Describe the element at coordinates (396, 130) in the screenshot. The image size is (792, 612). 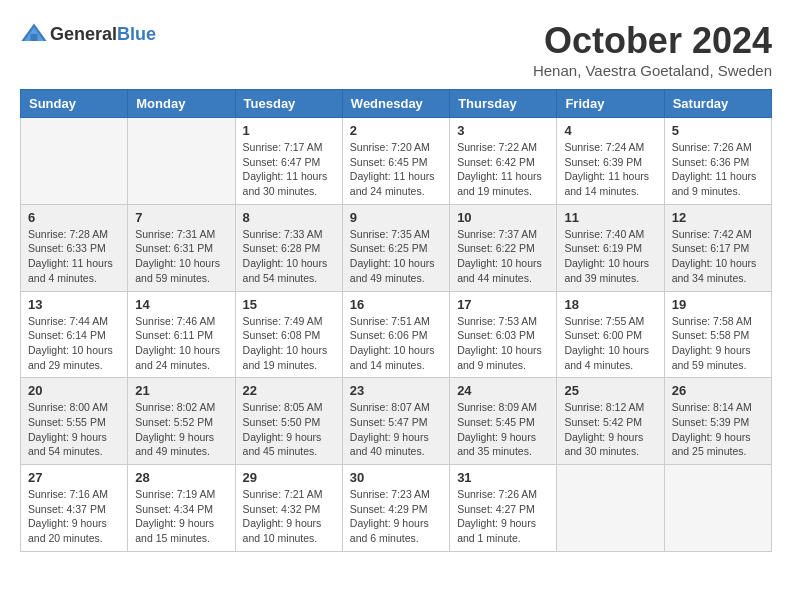
I see `cell-date-number: 2` at that location.